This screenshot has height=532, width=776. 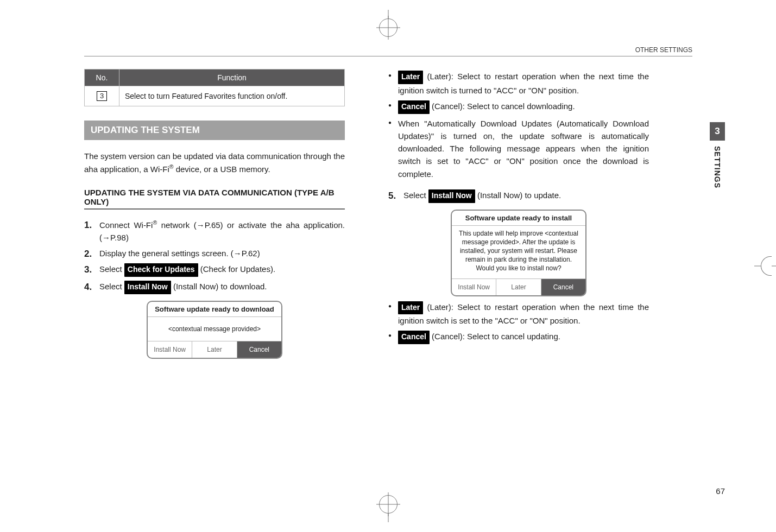 I want to click on step-number: 5., so click(x=392, y=196).